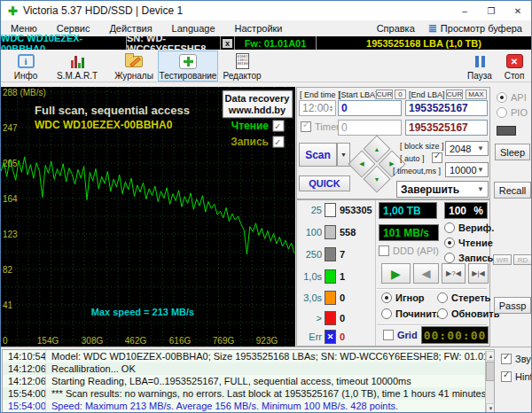 The image size is (532, 413). Describe the element at coordinates (512, 152) in the screenshot. I see `sleep-button: Sleep` at that location.